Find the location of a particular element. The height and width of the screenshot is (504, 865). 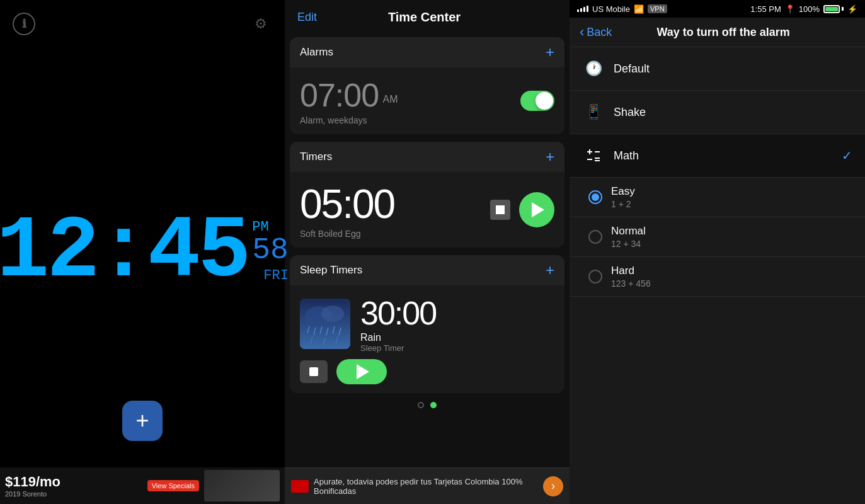

timer-stop-button is located at coordinates (500, 210).